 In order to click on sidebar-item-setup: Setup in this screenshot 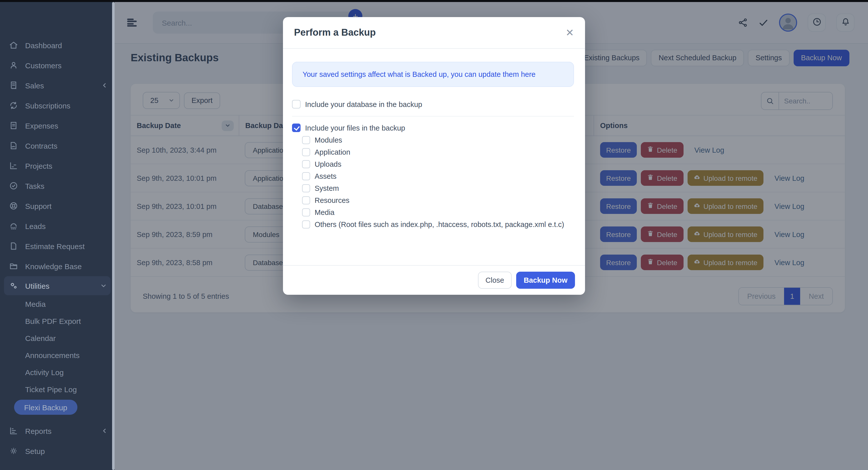, I will do `click(57, 451)`.